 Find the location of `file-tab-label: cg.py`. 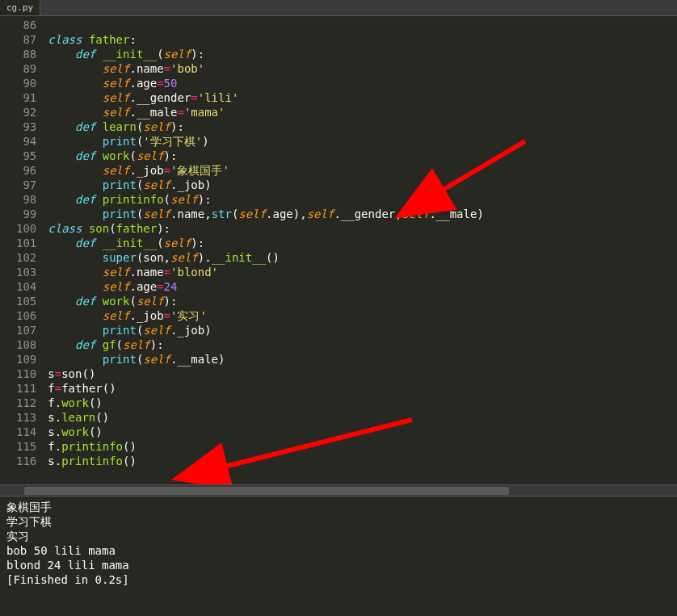

file-tab-label: cg.py is located at coordinates (19, 8).